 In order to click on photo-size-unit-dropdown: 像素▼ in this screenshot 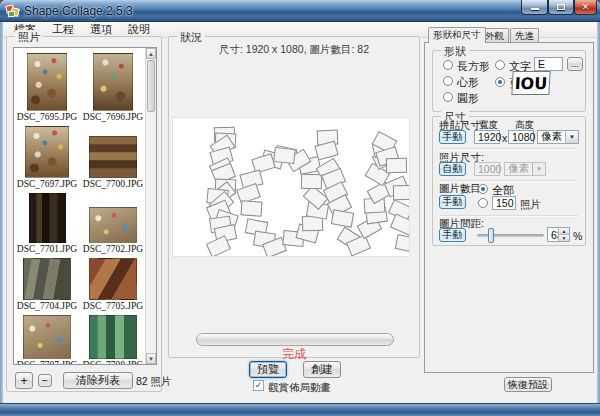, I will do `click(525, 169)`.